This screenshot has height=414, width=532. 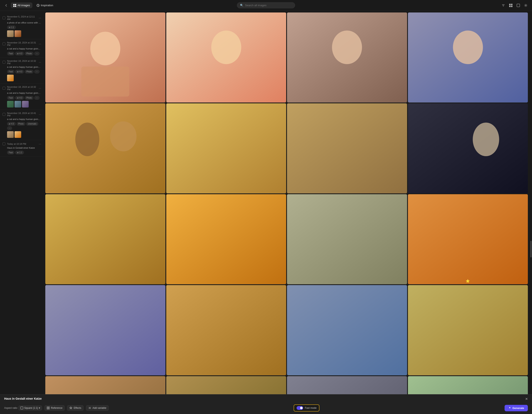 I want to click on reference-button: Reference, so click(x=55, y=408).